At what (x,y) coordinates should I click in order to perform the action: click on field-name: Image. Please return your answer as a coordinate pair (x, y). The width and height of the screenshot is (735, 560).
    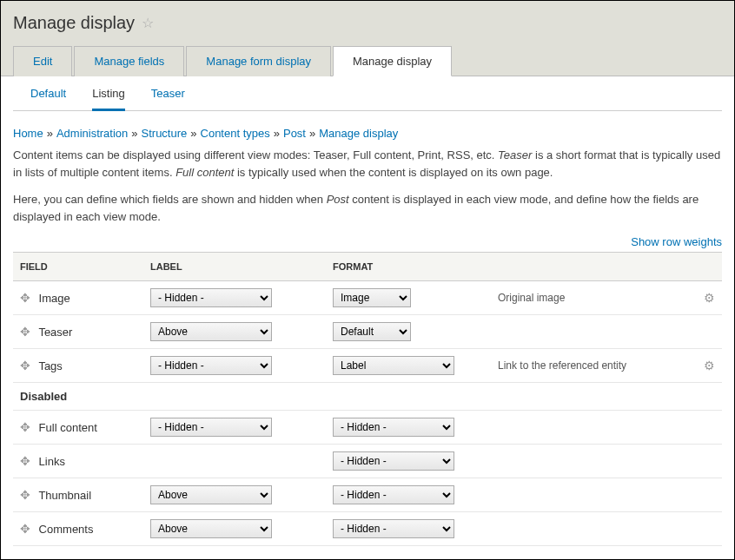
    Looking at the image, I should click on (53, 299).